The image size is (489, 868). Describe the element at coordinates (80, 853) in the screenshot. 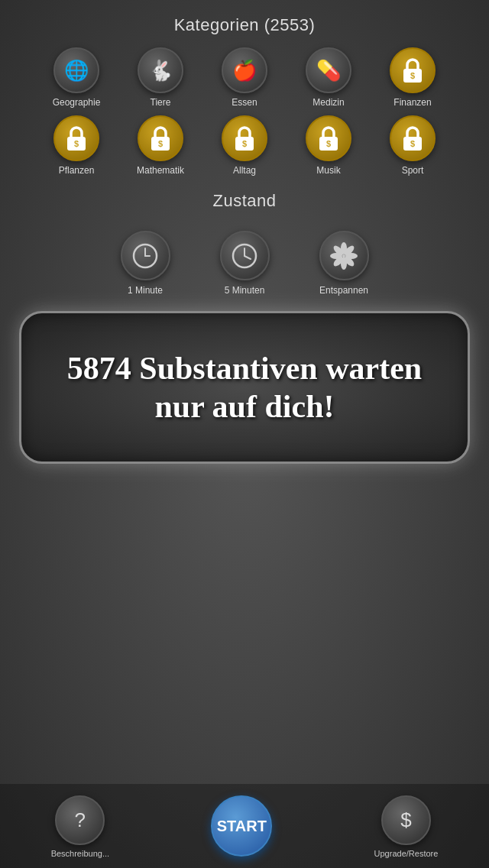

I see `beschreibung-label: Beschreibung...` at that location.